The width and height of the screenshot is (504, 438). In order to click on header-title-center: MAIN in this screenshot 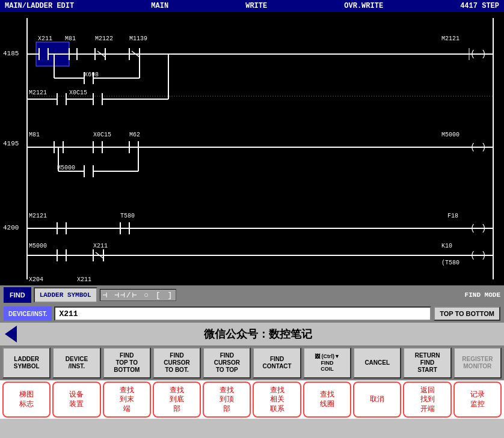, I will do `click(160, 6)`.